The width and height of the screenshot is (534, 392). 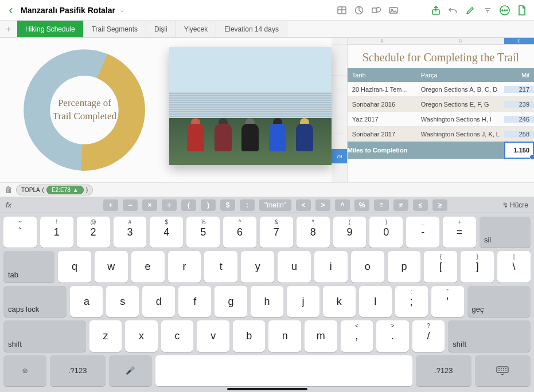 I want to click on back-chevron-icon: ‹, so click(x=11, y=10).